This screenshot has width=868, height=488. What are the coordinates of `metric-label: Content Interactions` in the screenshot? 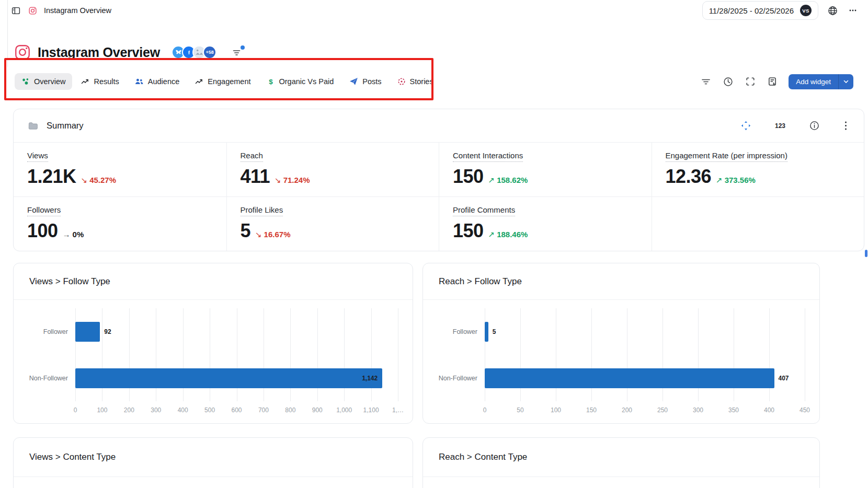 It's located at (488, 157).